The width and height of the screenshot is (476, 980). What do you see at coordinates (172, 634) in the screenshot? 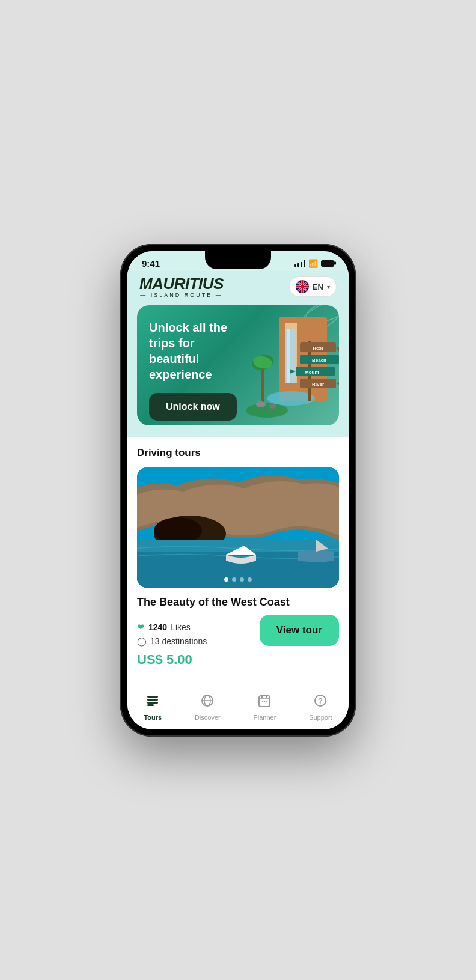
I see `tour-meta-left: ❤ 1240 Likes ◯ 13 destinations` at bounding box center [172, 634].